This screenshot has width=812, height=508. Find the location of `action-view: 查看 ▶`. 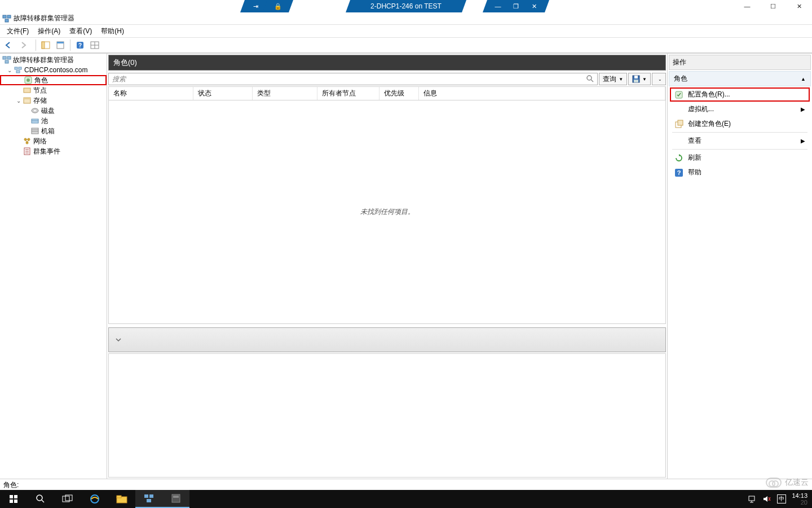

action-view: 查看 ▶ is located at coordinates (740, 141).